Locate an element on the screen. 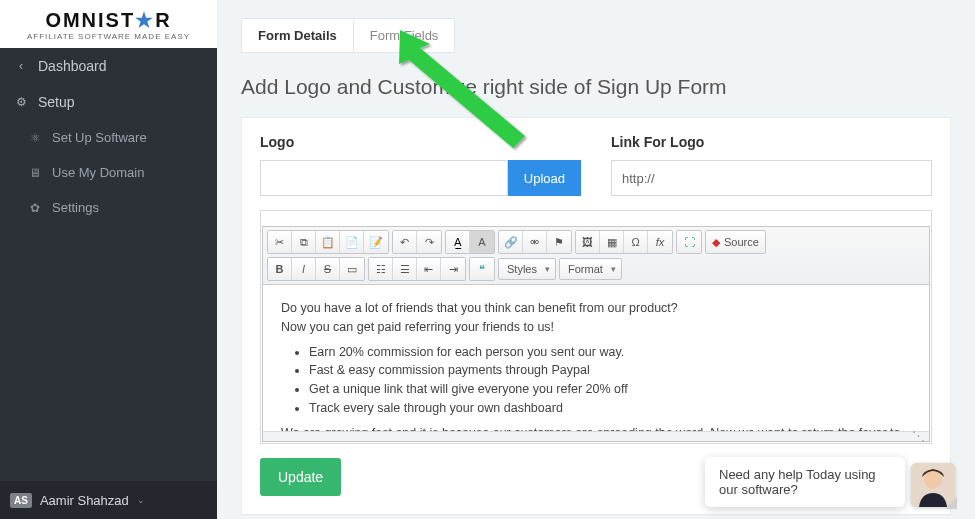  sidebar-item-use-domain: 🖥 Use My Domain is located at coordinates (108, 172).